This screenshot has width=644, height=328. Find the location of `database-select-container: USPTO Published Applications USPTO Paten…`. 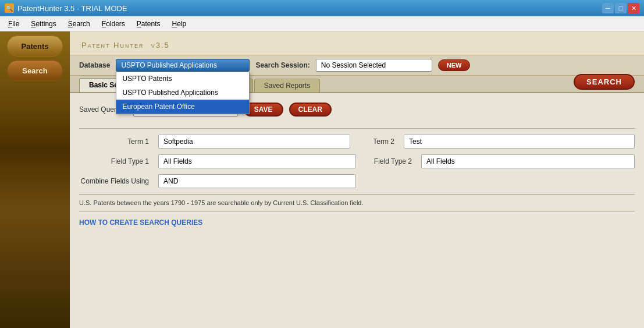

database-select-container: USPTO Published Applications USPTO Paten… is located at coordinates (183, 65).